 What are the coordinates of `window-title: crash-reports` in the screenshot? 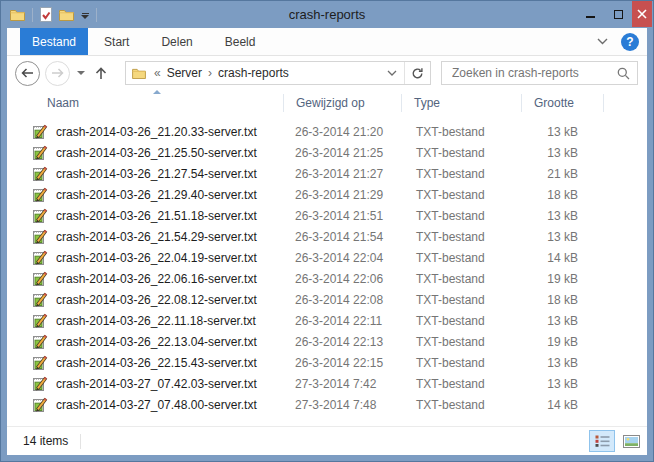 It's located at (327, 14).